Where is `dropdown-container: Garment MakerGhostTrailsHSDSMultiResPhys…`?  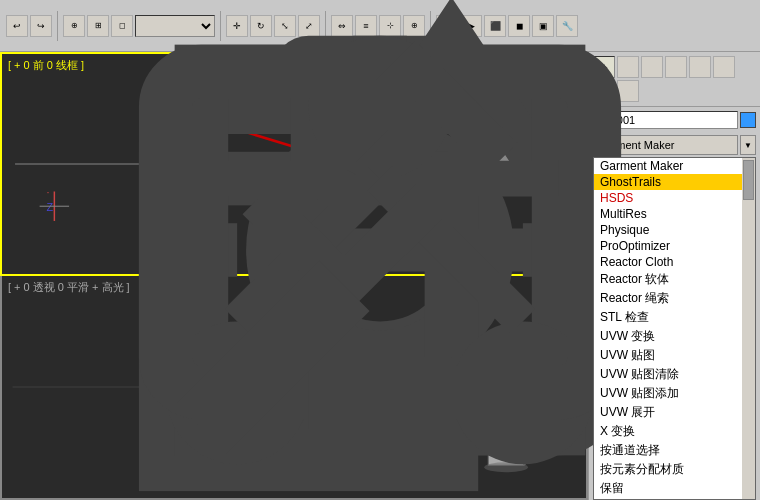
dropdown-container: Garment MakerGhostTrailsHSDSMultiResPhys… is located at coordinates (674, 328).